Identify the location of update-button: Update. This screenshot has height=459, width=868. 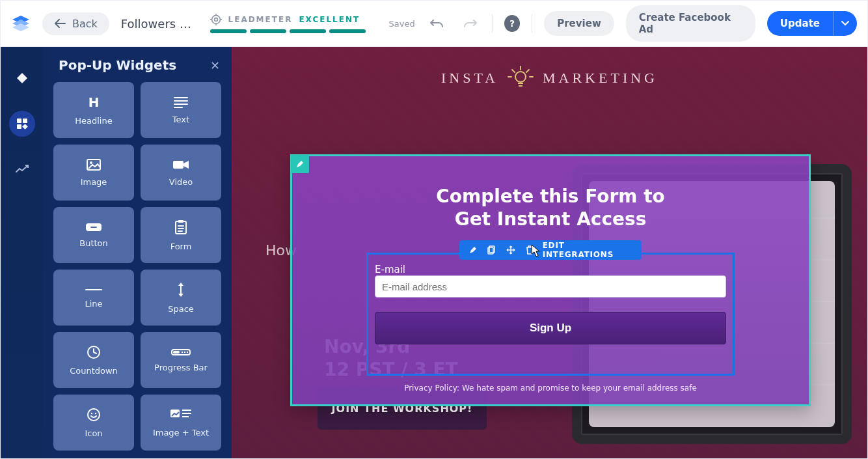
(800, 23).